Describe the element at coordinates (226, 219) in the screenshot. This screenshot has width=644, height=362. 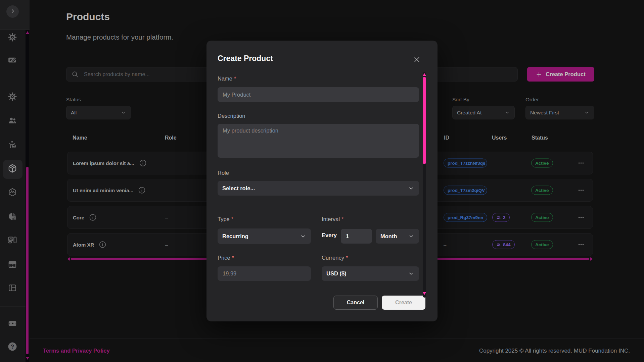
I see `type-label: Type*` at that location.